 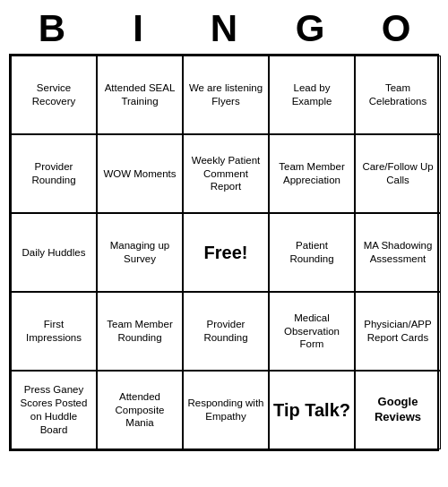 What do you see at coordinates (54, 410) in the screenshot?
I see `bingo-cell-r4-c0: Press Ganey Scores Posted on Huddle Boar…` at bounding box center [54, 410].